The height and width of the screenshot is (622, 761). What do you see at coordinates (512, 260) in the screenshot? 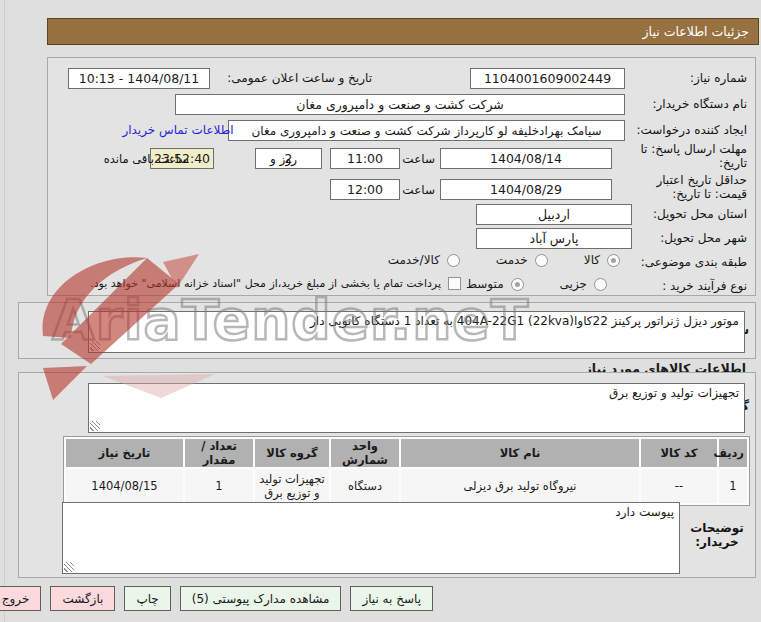
I see `radio-service-label: خدمت` at bounding box center [512, 260].